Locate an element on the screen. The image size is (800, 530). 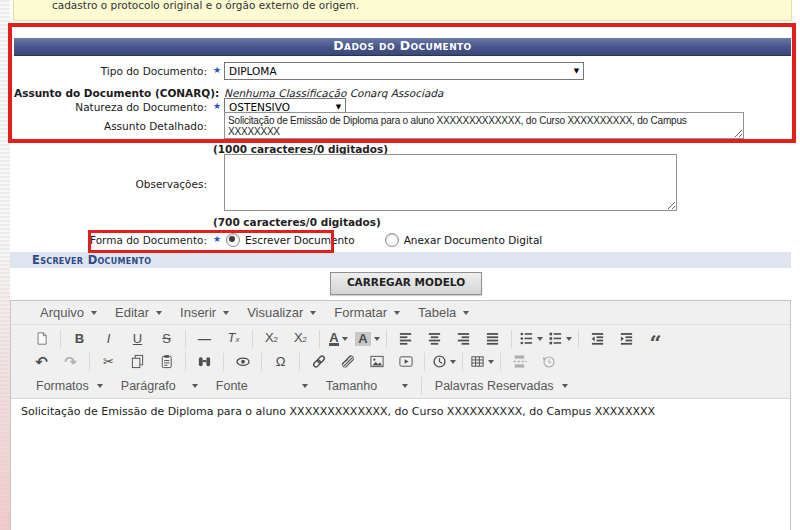
align-left-button is located at coordinates (406, 339).